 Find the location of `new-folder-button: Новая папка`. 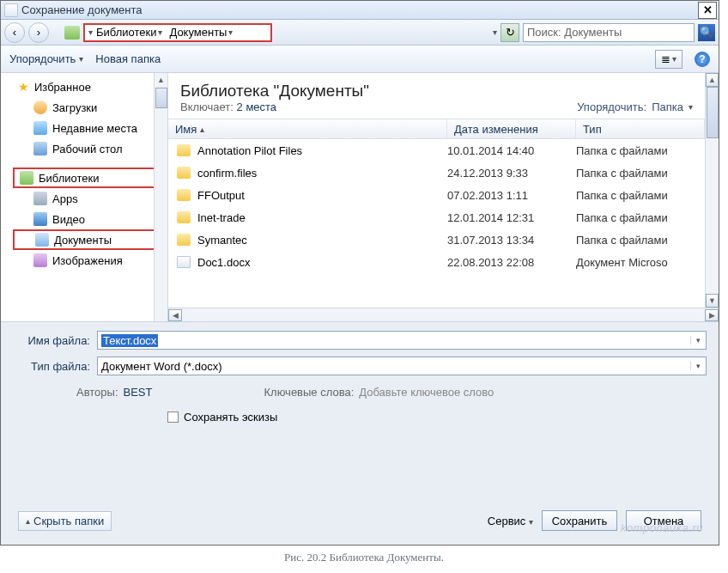

new-folder-button: Новая папка is located at coordinates (128, 58).